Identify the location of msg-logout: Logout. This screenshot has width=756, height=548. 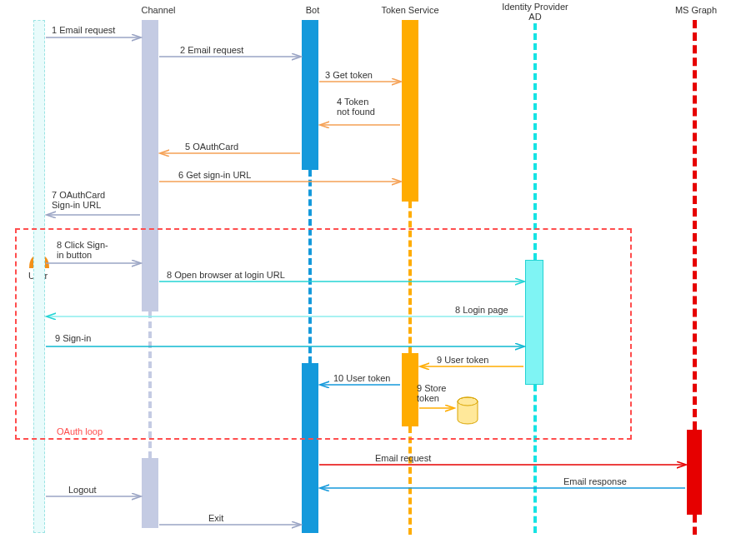
(83, 490).